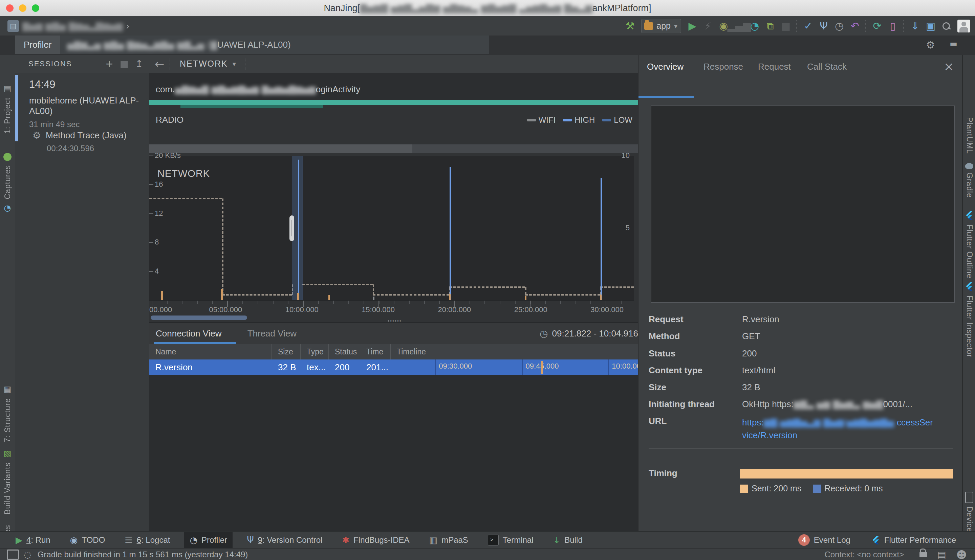 The width and height of the screenshot is (975, 560). I want to click on toolwindow-findbugs-icon: ✱, so click(346, 540).